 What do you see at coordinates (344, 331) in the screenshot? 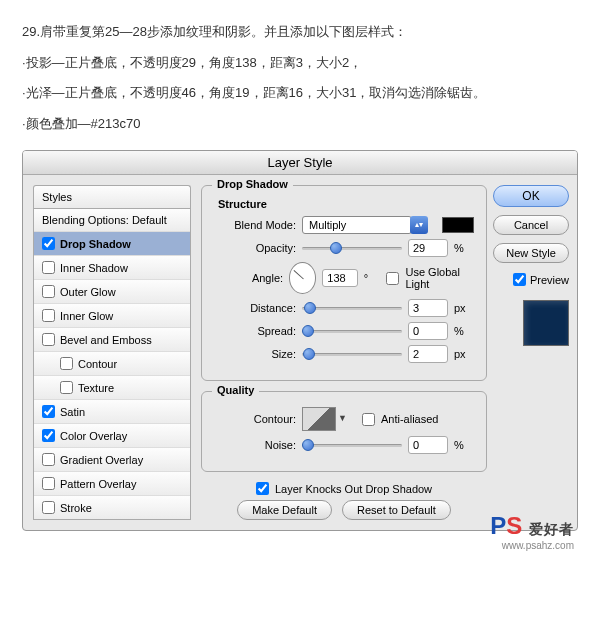
I see `spread-row: Spread: 0 %` at bounding box center [344, 331].